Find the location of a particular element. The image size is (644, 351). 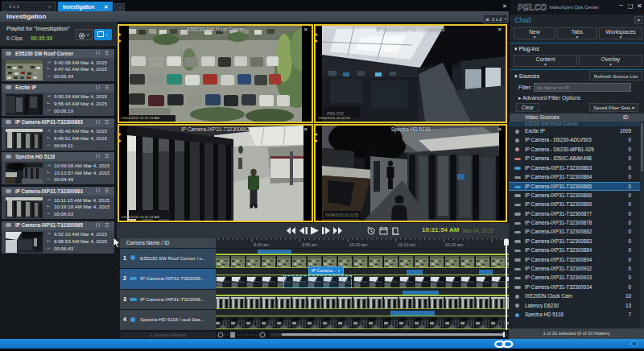

svg-text: 10:00 am is located at coordinates (359, 245).